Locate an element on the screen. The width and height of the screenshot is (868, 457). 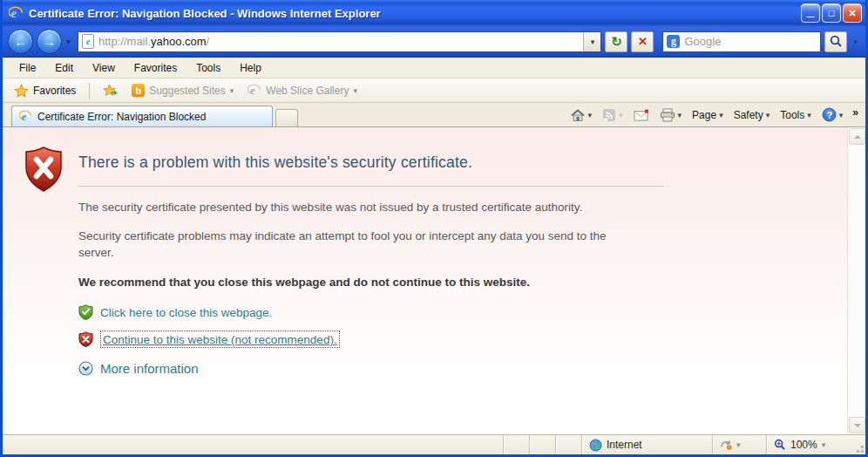
web-slice-gallery-label: Web Slice Gallery is located at coordinates (307, 91).